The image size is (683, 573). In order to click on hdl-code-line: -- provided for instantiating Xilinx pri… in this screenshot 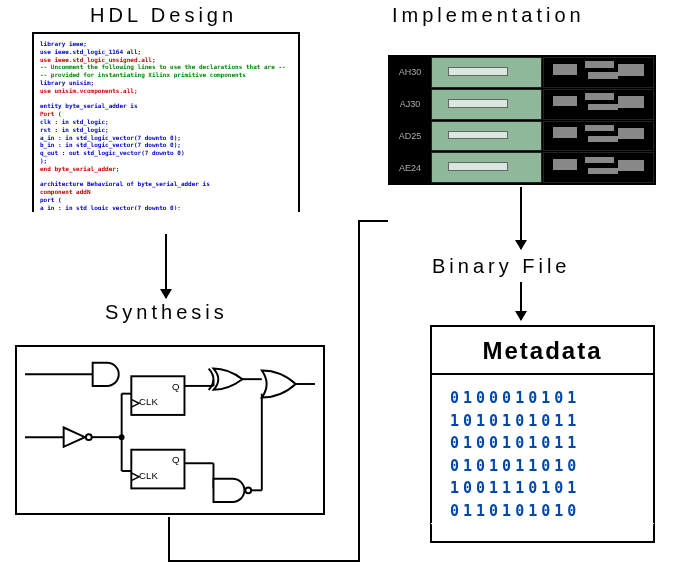, I will do `click(166, 75)`.